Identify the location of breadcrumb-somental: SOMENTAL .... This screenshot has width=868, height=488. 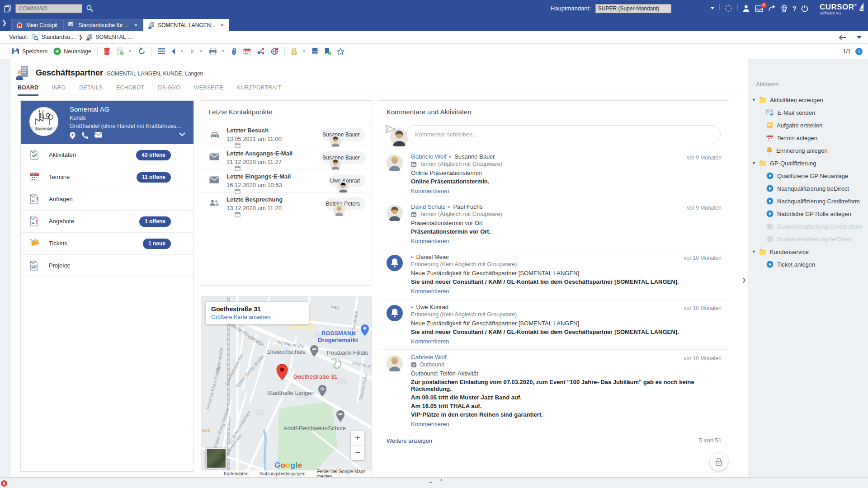
(109, 37).